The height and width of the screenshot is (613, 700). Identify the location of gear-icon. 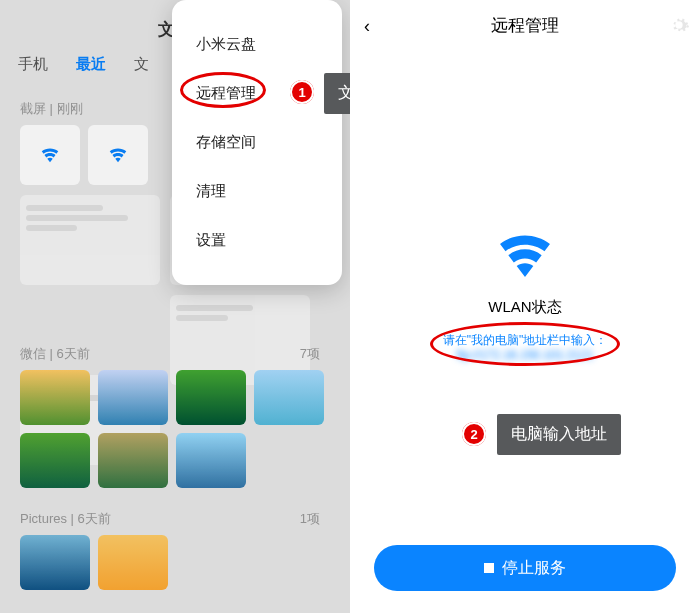
(679, 25).